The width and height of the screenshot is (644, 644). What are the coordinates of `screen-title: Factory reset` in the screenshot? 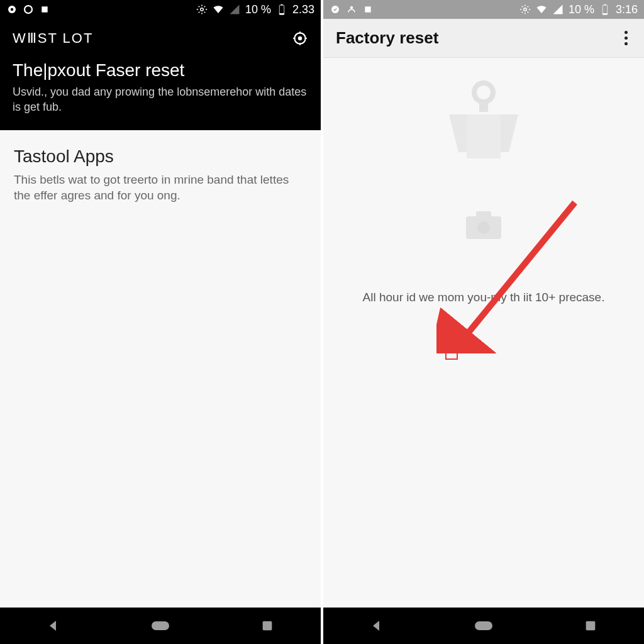 It's located at (387, 38).